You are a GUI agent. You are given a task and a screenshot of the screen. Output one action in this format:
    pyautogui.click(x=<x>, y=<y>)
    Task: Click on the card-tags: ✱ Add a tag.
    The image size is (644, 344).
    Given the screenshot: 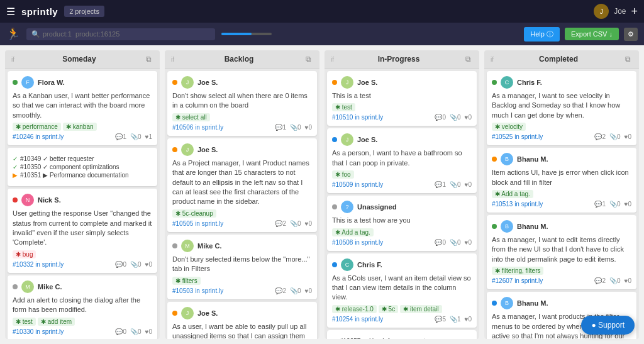 What is the action you would take?
    pyautogui.click(x=562, y=194)
    